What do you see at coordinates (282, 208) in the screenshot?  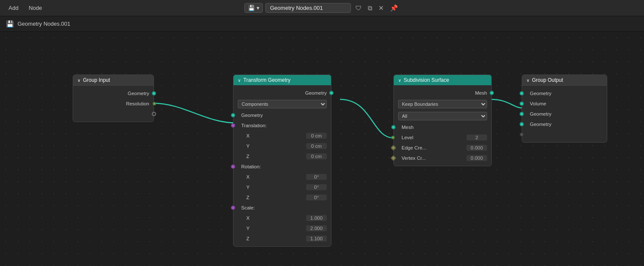 I see `scale-row: Scale:` at bounding box center [282, 208].